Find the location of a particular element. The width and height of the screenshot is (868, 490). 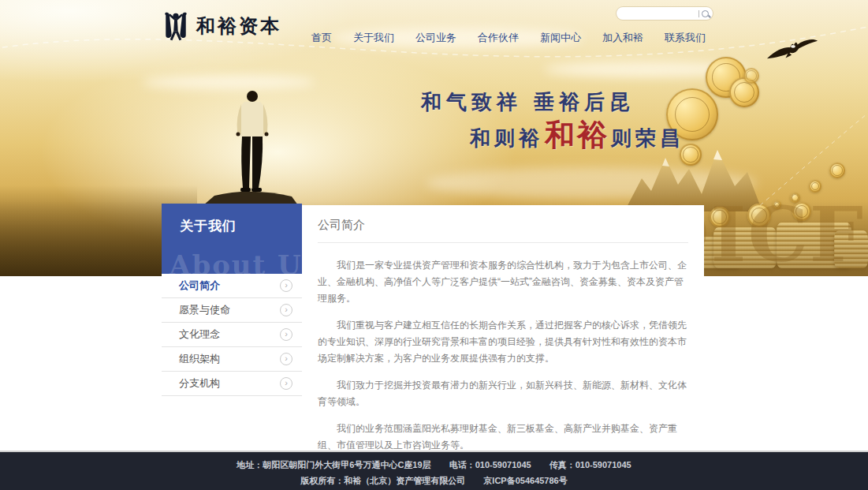

slogan2-suffix: 则荣昌 is located at coordinates (648, 139).